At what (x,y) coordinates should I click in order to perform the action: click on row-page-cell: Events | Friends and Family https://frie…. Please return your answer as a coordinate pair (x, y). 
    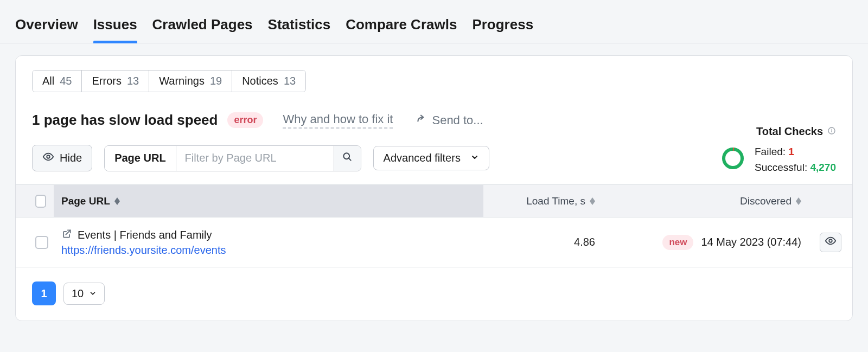
    Looking at the image, I should click on (269, 242).